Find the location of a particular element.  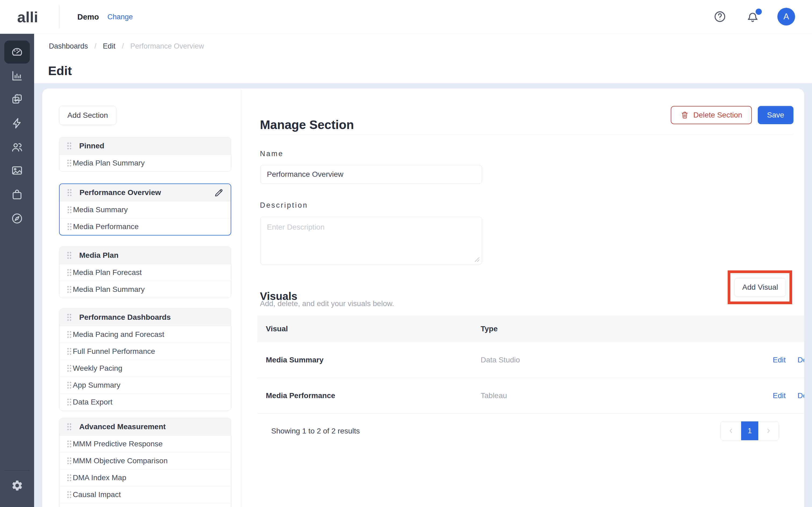

visual-name: Media Performance is located at coordinates (373, 396).